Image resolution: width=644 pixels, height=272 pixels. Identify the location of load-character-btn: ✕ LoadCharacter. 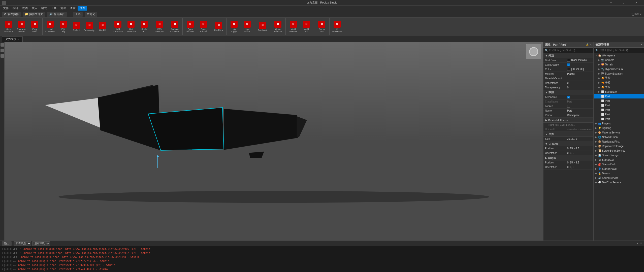
(50, 27).